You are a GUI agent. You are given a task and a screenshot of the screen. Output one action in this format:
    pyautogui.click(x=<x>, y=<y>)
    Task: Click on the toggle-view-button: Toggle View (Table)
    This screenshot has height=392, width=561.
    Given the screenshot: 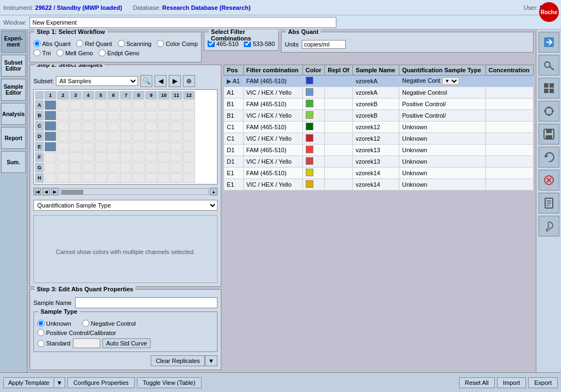 What is the action you would take?
    pyautogui.click(x=169, y=383)
    